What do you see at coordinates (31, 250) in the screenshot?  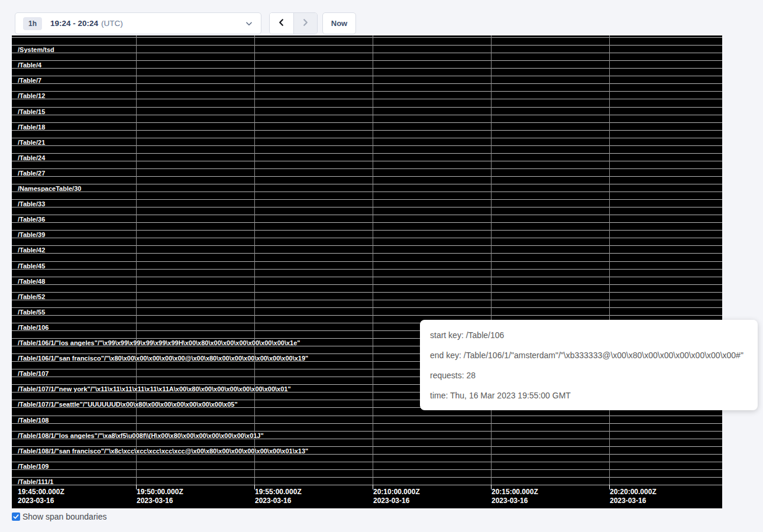 I see `row-label: /Table/42` at bounding box center [31, 250].